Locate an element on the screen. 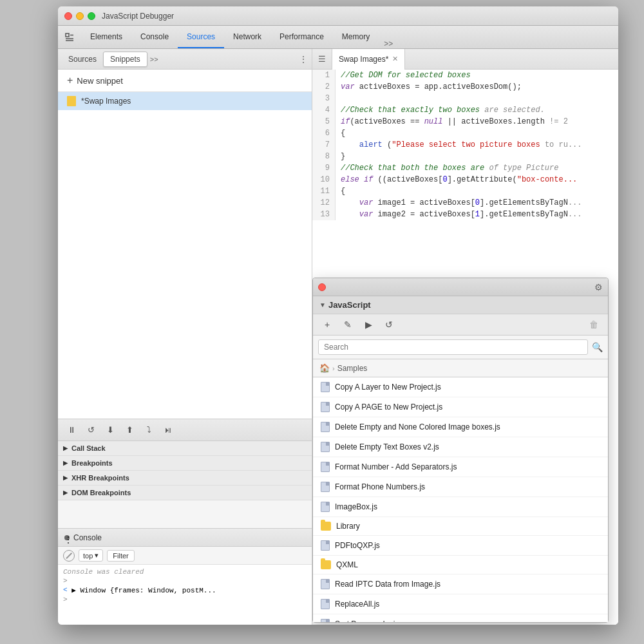 The image size is (644, 644). tab-elements: Elements is located at coordinates (106, 37).